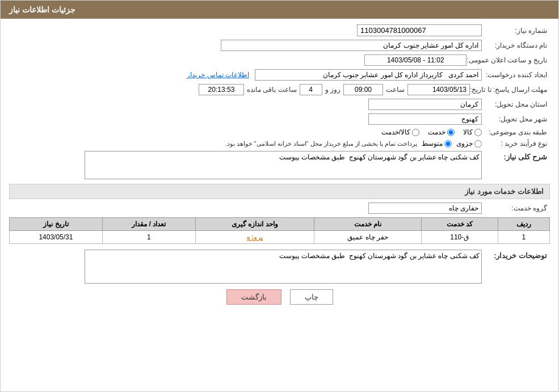 The width and height of the screenshot is (559, 392). What do you see at coordinates (472, 132) in the screenshot?
I see `category-kala-item: کالا` at bounding box center [472, 132].